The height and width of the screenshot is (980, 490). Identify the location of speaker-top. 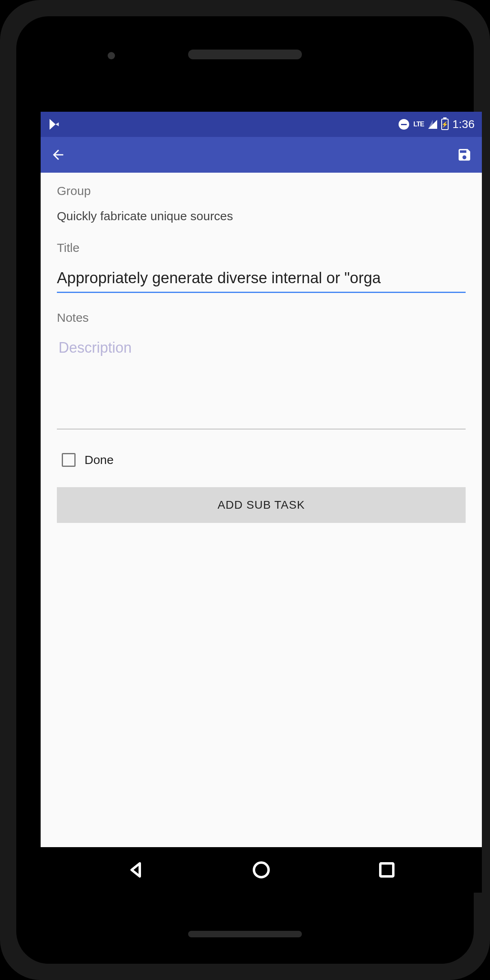
(245, 54).